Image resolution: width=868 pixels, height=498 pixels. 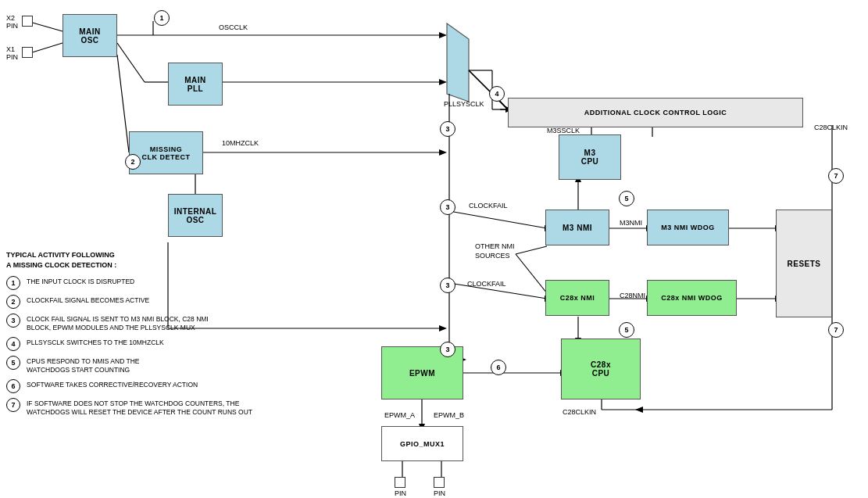 I want to click on pin-a-label: PIN, so click(x=400, y=493).